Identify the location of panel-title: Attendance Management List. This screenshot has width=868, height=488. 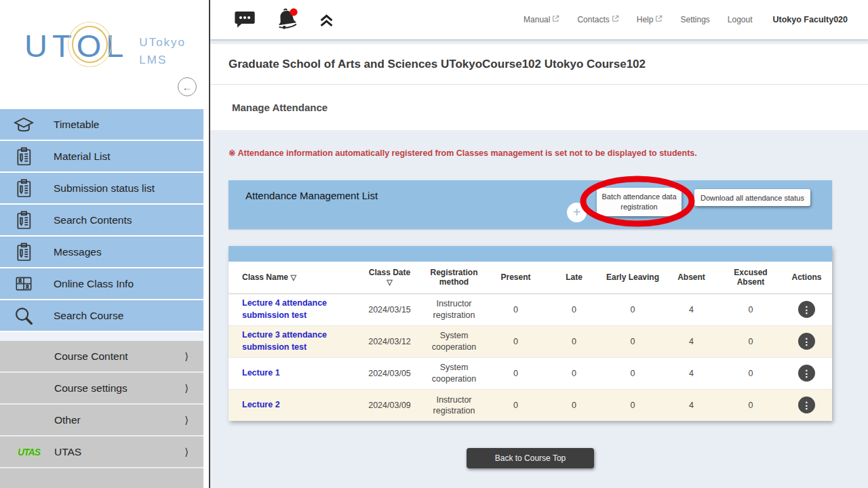
(312, 195).